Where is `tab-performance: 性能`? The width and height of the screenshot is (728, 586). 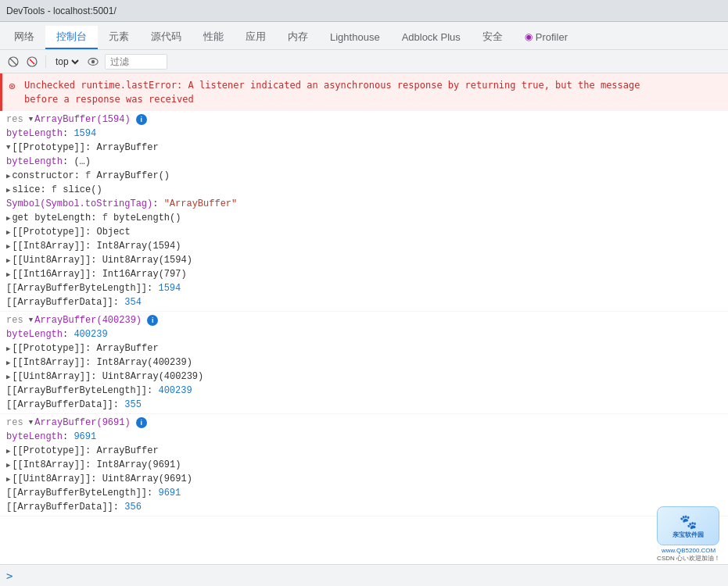
tab-performance: 性能 is located at coordinates (213, 38).